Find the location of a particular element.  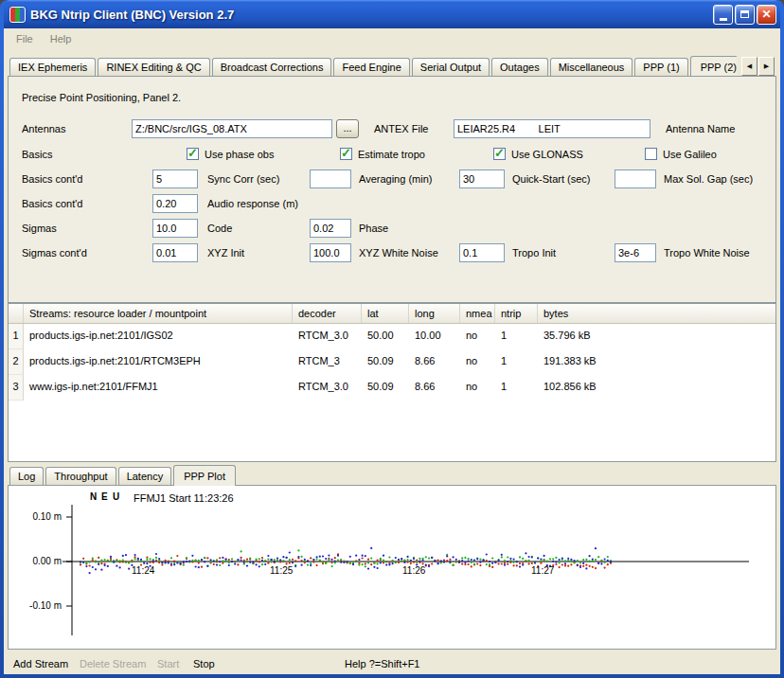

antex-file-label: ANTEX File is located at coordinates (401, 129).